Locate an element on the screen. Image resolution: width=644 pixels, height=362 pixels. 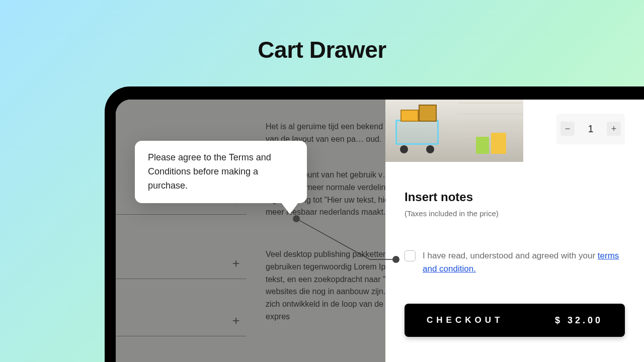
checkout-label: CHECKOUT is located at coordinates (465, 320).